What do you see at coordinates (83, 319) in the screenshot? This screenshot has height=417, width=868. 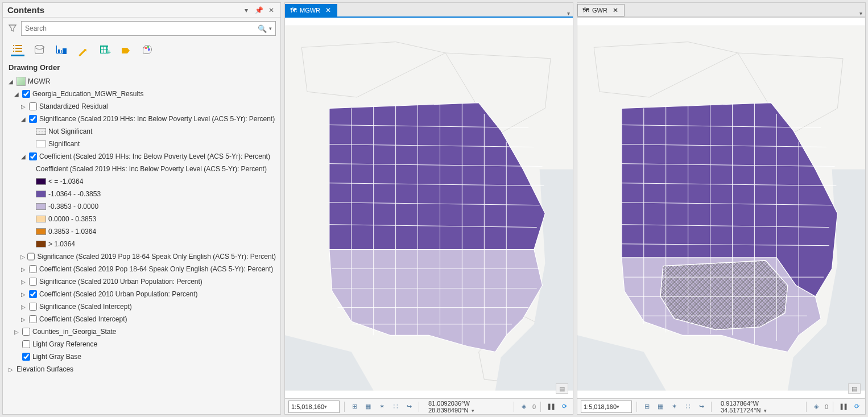 I see `layer-label: Coefficient (Scaled Intercept)` at bounding box center [83, 319].